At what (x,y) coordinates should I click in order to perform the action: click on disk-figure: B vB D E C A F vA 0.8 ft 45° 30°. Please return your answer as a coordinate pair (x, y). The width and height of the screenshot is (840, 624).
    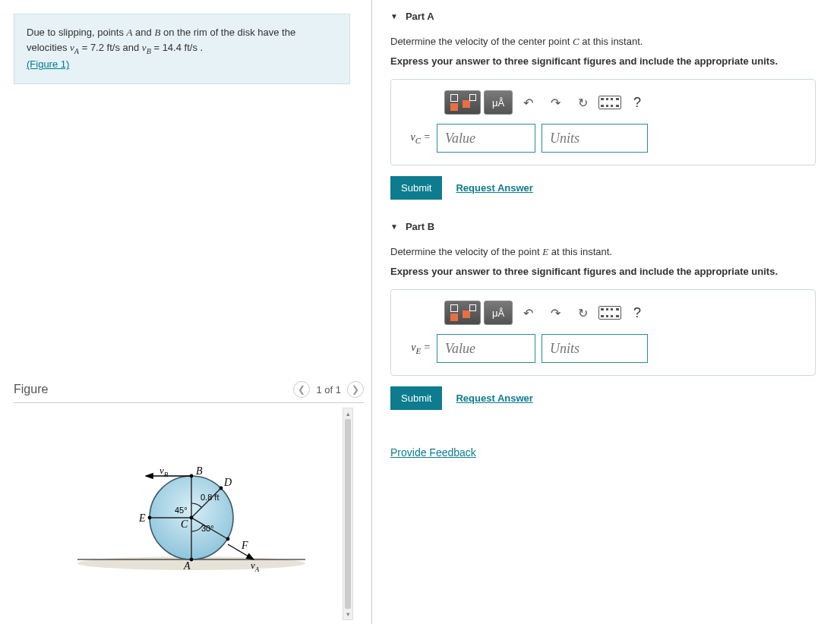
    Looking at the image, I should click on (184, 514).